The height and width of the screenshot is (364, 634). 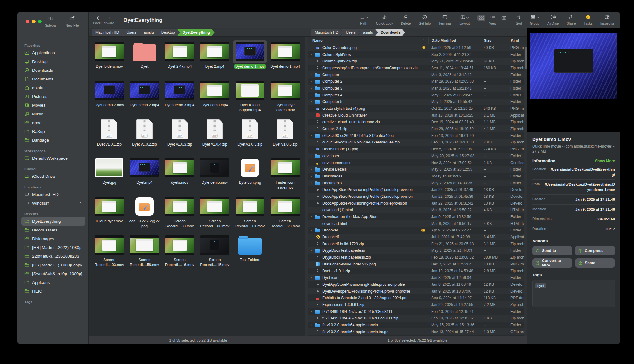 I want to click on list-row: ColumnSplitView.zipMay 21, 2025 at 20:24…, so click(x=417, y=61).